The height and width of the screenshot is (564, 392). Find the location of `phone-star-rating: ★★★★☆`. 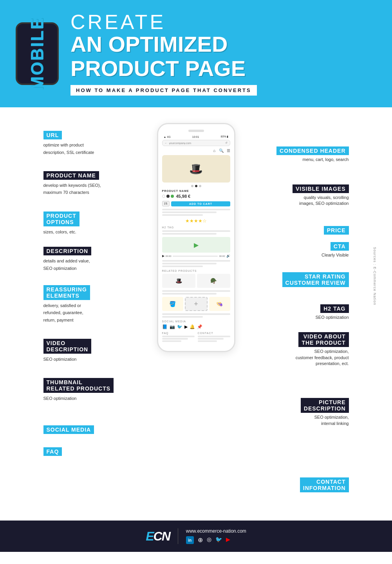

phone-star-rating: ★★★★☆ is located at coordinates (196, 221).